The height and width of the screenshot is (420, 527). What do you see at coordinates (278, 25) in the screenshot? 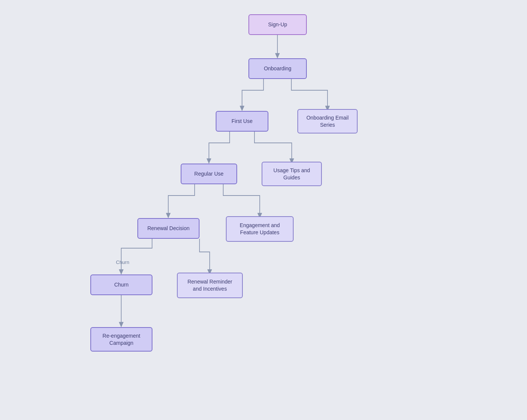
I see `signup-node: Sign-Up` at bounding box center [278, 25].